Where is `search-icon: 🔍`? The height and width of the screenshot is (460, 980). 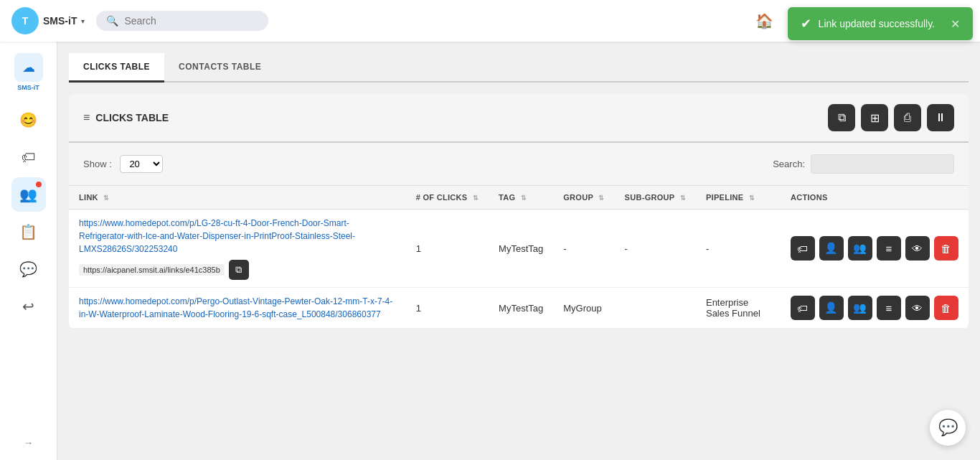
search-icon: 🔍 is located at coordinates (112, 21).